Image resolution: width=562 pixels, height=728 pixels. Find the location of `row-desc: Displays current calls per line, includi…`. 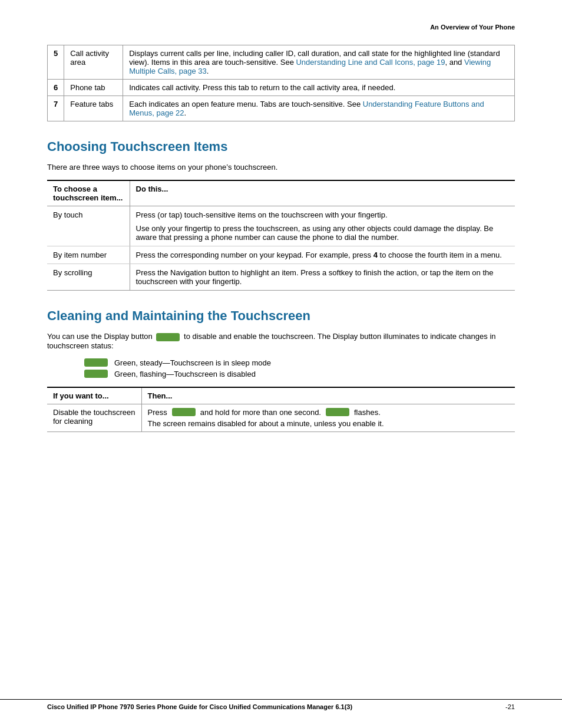

row-desc: Displays current calls per line, includi… is located at coordinates (319, 62).